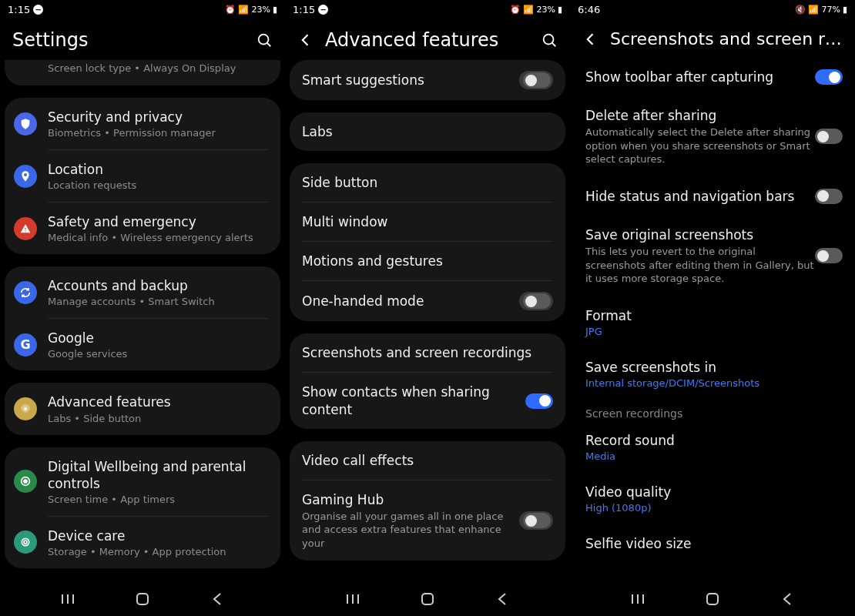 The width and height of the screenshot is (855, 616). Describe the element at coordinates (700, 265) in the screenshot. I see `row-desc: This lets you revert to the original scr…` at that location.